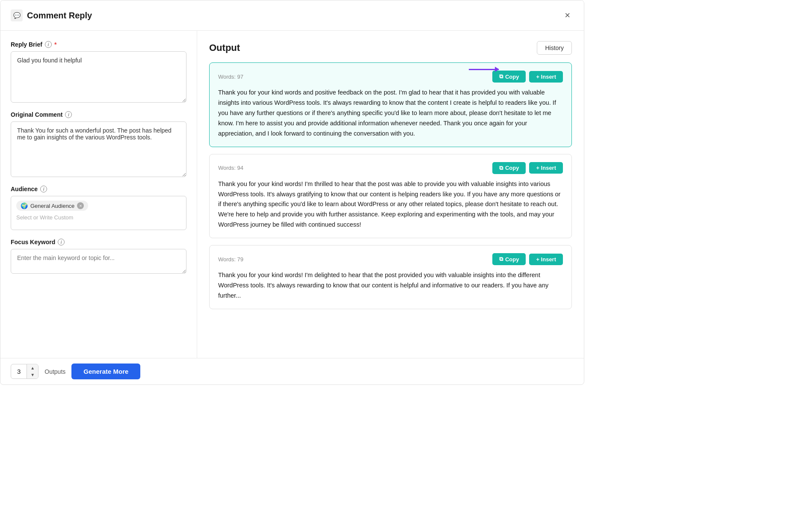 This screenshot has width=811, height=532. Describe the element at coordinates (509, 168) in the screenshot. I see `card-2-copy-button: ⧉ Copy` at that location.